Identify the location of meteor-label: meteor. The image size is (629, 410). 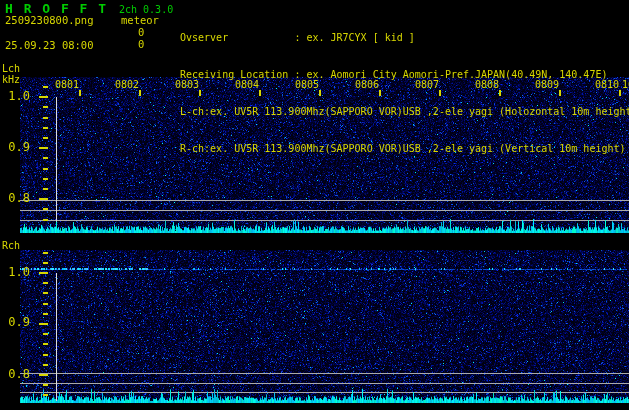
(140, 21).